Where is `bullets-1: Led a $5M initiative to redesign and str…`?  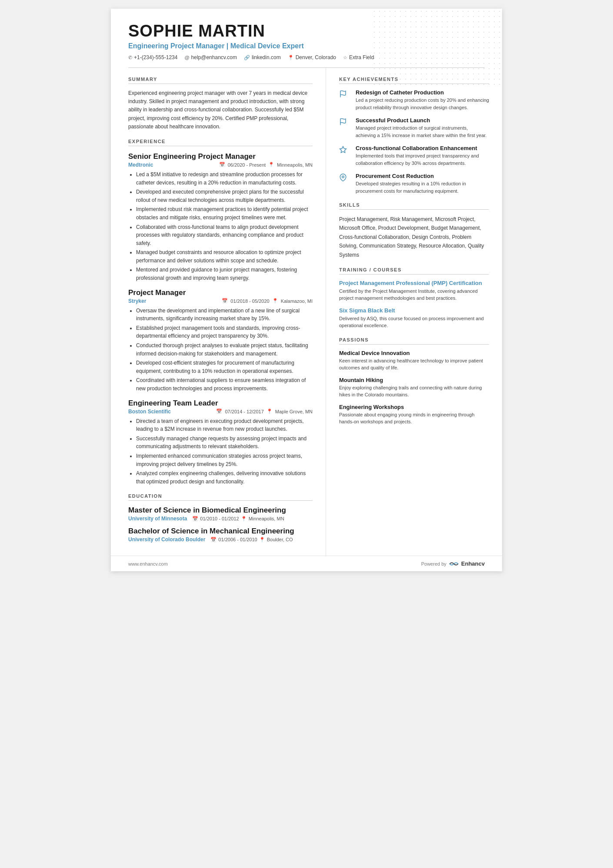
bullets-1: Led a $5M initiative to redesign and str… is located at coordinates (220, 226).